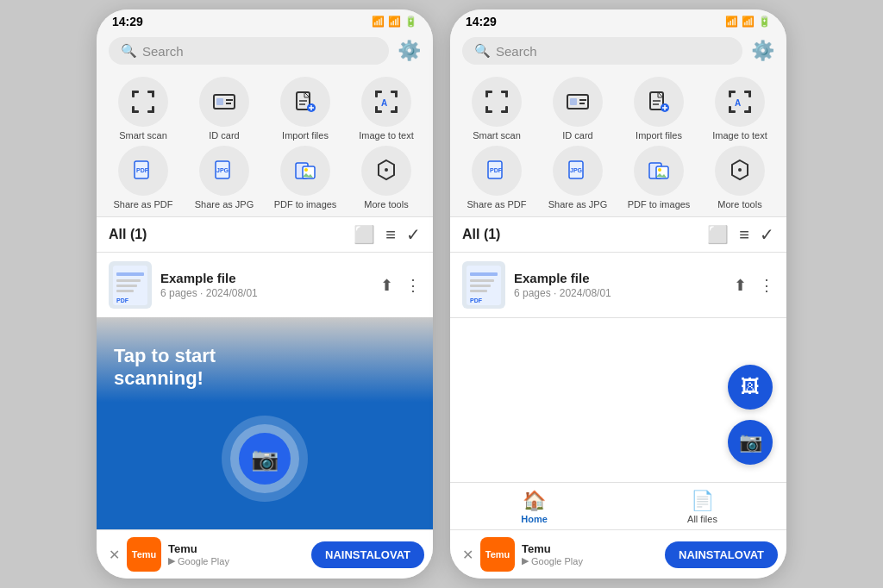 This screenshot has width=883, height=588. What do you see at coordinates (741, 235) in the screenshot?
I see `all-section-icons-right: ⬜ ≡ ✓` at bounding box center [741, 235].